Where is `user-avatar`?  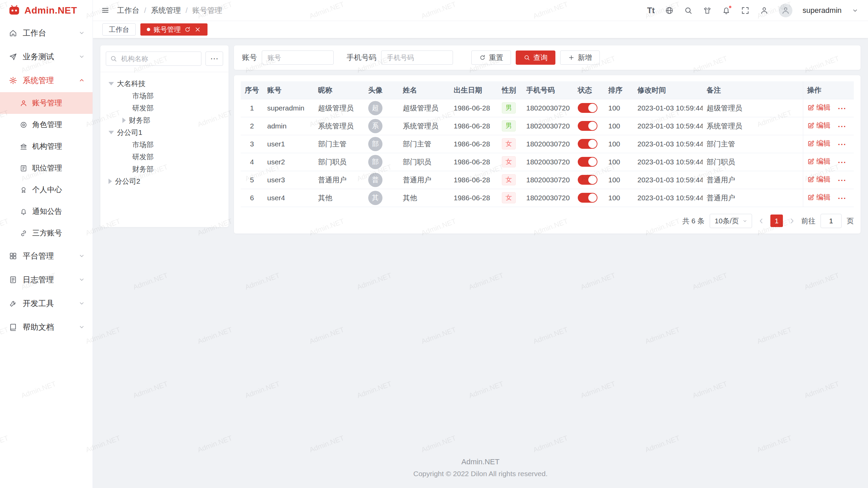 user-avatar is located at coordinates (786, 11).